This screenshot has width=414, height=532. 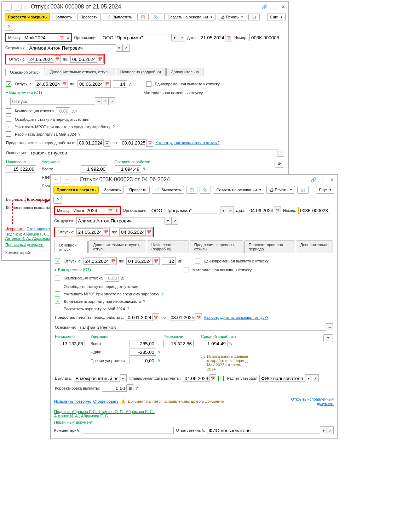 I want to click on tab-main: Основной отпуск, so click(x=71, y=247).